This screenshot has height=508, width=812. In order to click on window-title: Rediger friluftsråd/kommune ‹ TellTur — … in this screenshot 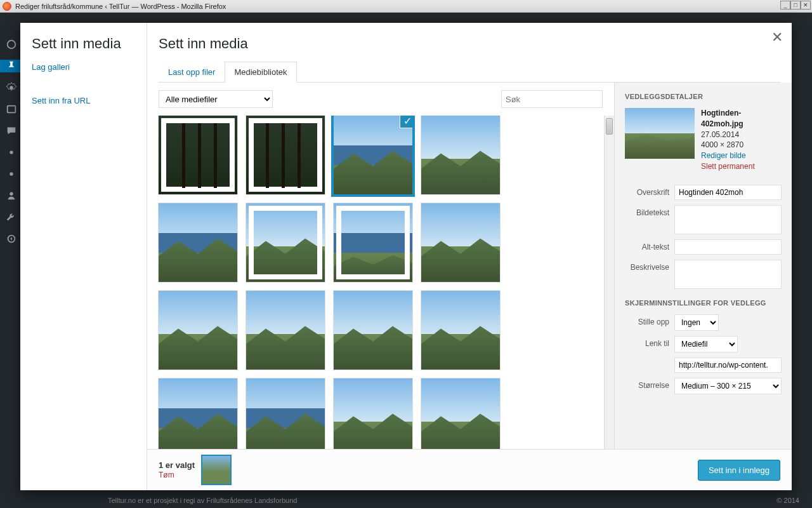, I will do `click(121, 6)`.